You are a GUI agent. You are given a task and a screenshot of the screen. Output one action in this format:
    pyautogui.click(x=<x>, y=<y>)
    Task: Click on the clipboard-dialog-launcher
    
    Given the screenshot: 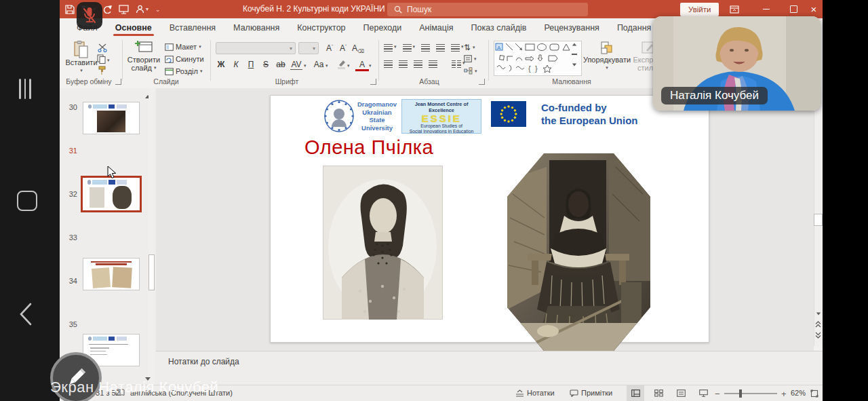 What is the action you would take?
    pyautogui.click(x=118, y=81)
    